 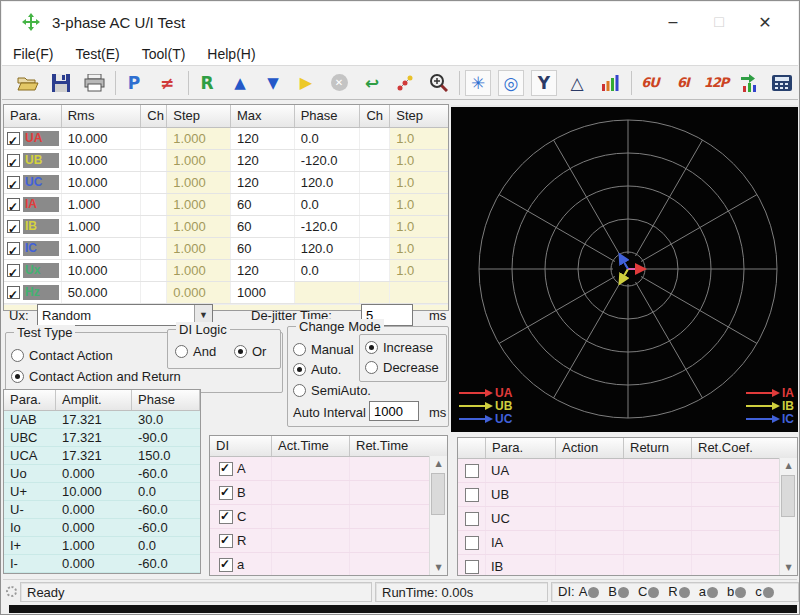 I want to click on stop-icon: ✕, so click(x=339, y=83).